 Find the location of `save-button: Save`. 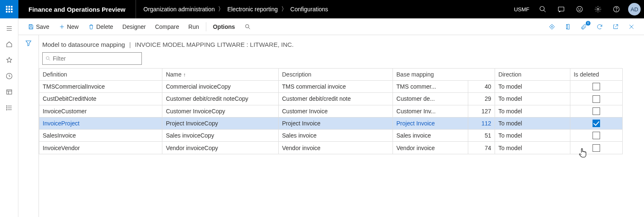

save-button: Save is located at coordinates (38, 27).